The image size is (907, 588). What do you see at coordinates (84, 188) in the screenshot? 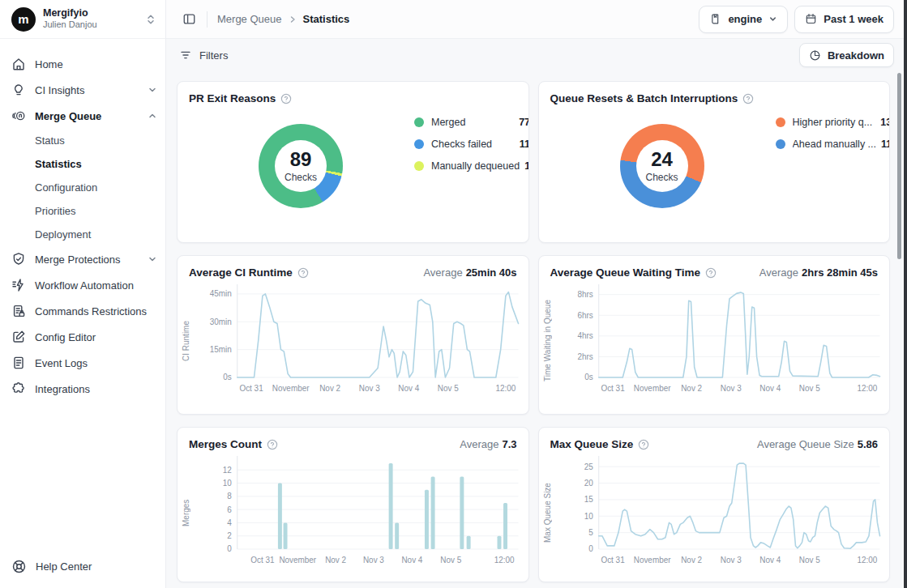
I see `sidebar-item-configuration: Configuration` at bounding box center [84, 188].